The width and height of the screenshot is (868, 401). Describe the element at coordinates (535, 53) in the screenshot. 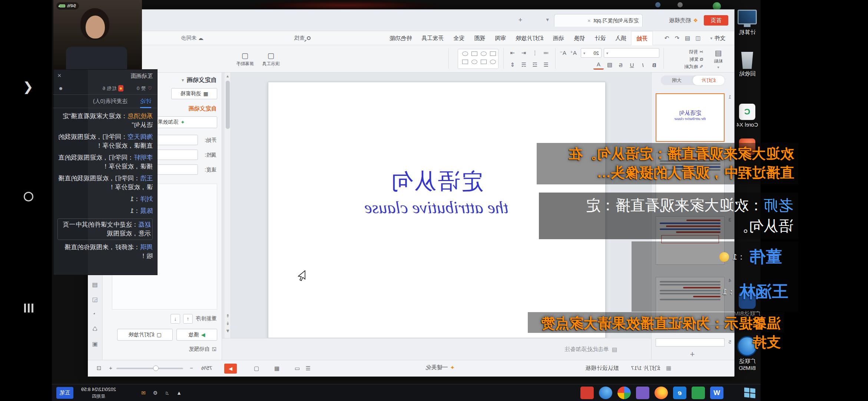

I see `numbering-icon: ⋮` at that location.